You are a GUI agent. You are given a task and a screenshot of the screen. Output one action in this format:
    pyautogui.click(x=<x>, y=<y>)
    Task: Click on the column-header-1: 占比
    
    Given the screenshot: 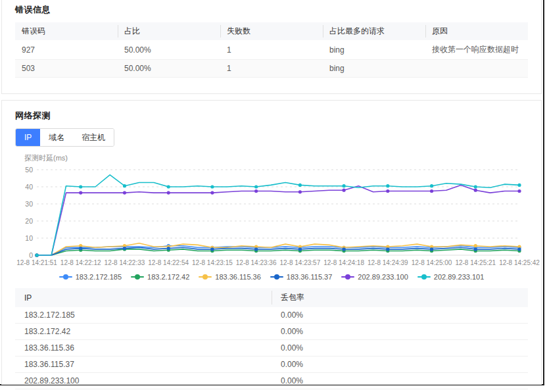 What is the action you would take?
    pyautogui.click(x=169, y=32)
    